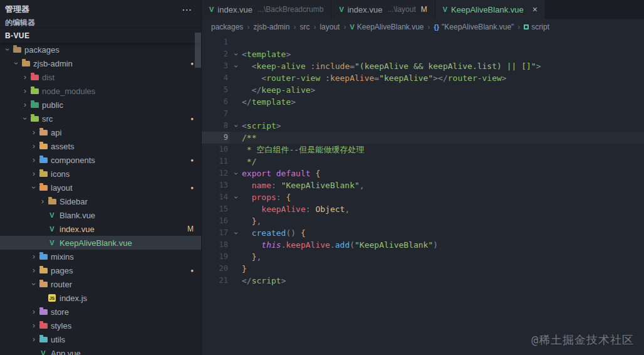  I want to click on tab-KeepAliveBlank.vue: VKeepAliveBlank.vue×, so click(491, 9).